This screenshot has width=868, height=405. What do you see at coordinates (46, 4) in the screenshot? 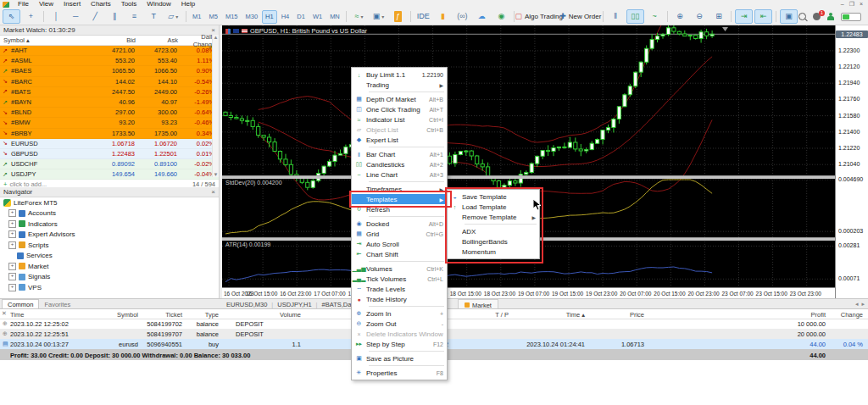
I see `menu-view: View` at bounding box center [46, 4].